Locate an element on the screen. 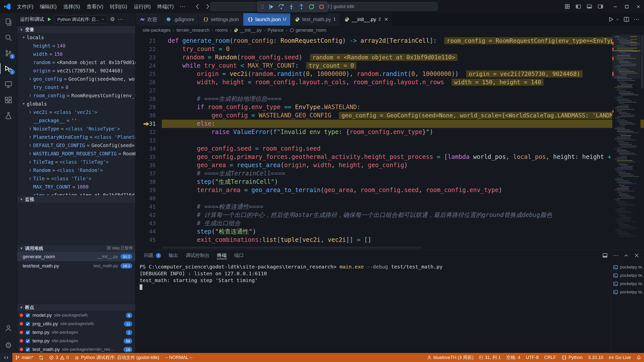 The image size is (644, 362). tab-test-math-py: test_math.py1 is located at coordinates (315, 19).